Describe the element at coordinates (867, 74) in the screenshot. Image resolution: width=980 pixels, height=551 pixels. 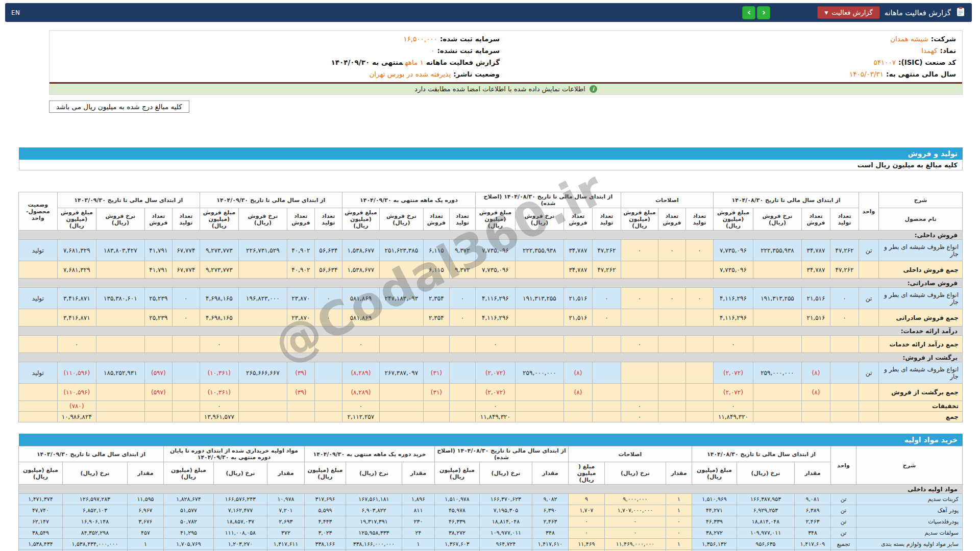
I see `info-value: ۱۴۰۵/۰۳/۳۱` at that location.